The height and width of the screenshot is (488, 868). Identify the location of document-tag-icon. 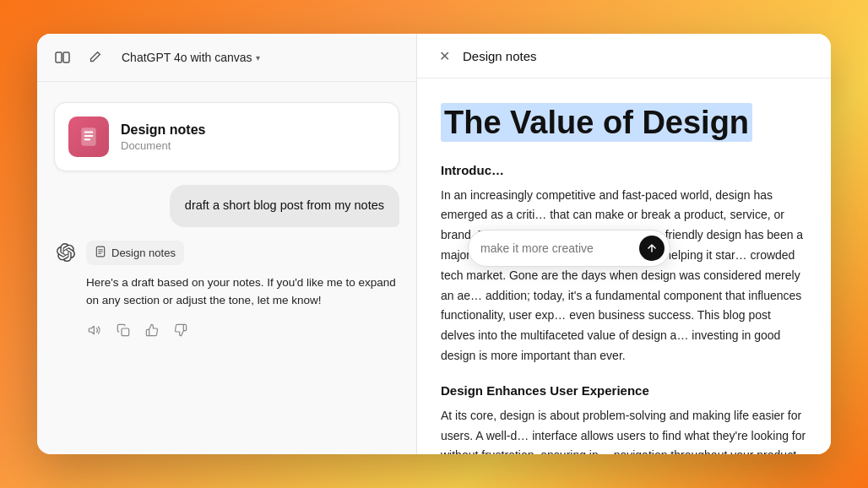
(100, 253).